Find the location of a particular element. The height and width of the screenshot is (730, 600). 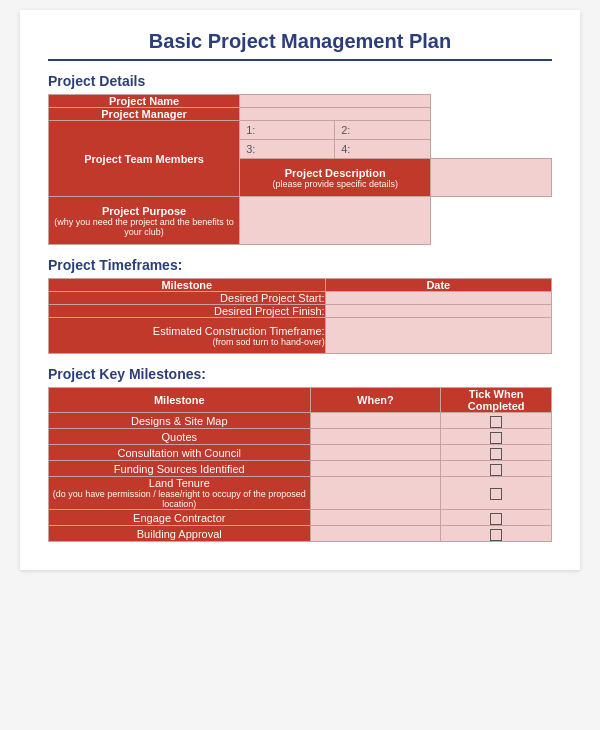

ms-funding-tick is located at coordinates (496, 469).